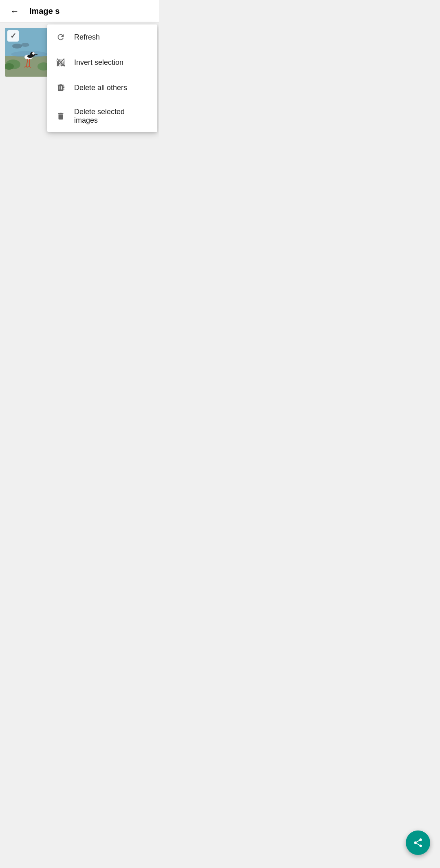 The width and height of the screenshot is (440, 868). I want to click on menu-refresh-label: Refresh, so click(87, 38).